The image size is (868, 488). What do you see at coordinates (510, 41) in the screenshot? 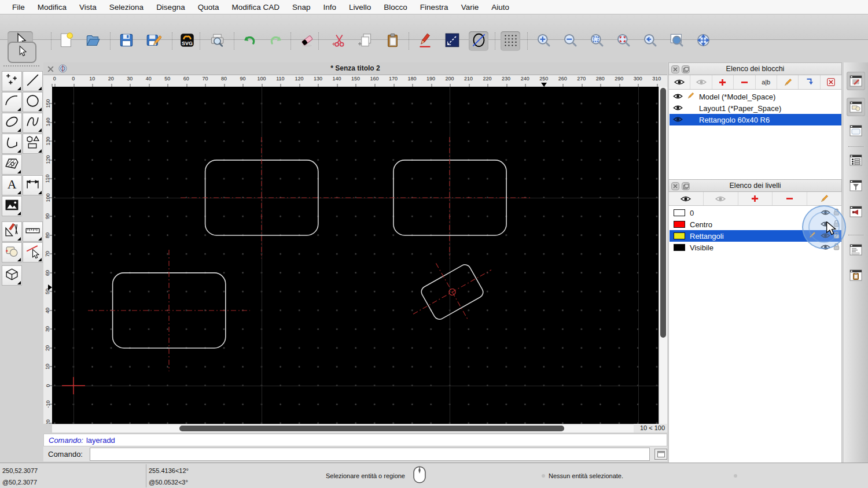
I see `grid-toggle-button` at bounding box center [510, 41].